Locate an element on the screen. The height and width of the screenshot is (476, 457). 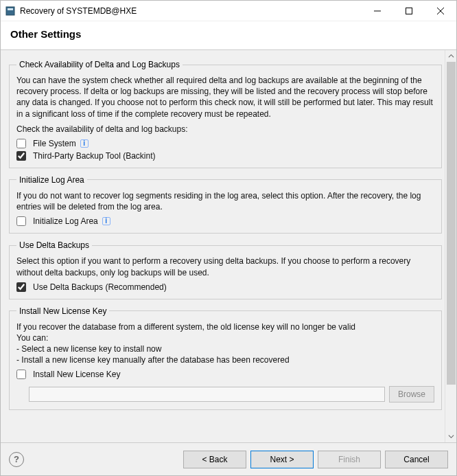
cancel-button: Cancel is located at coordinates (417, 460).